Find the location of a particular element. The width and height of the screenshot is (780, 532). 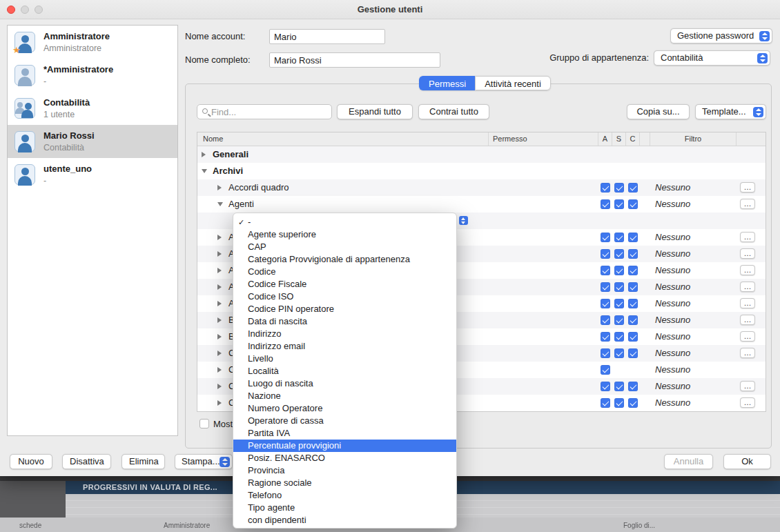

template-dropdown: Template... is located at coordinates (730, 112).